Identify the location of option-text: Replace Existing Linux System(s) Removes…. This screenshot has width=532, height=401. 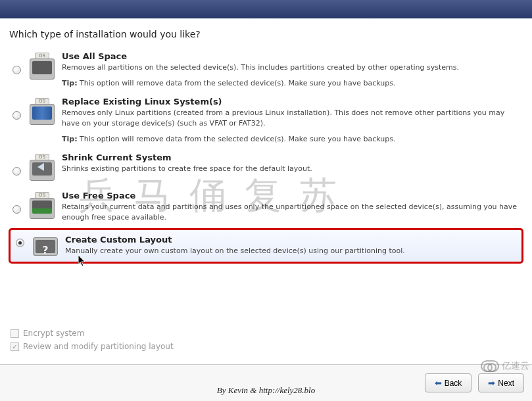
(292, 120).